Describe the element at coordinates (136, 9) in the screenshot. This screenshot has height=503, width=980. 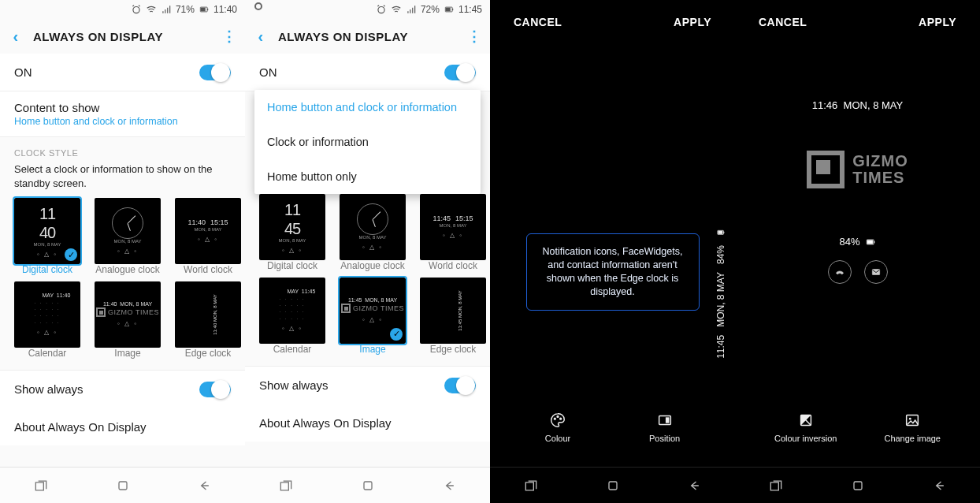
I see `alarm-icon` at that location.